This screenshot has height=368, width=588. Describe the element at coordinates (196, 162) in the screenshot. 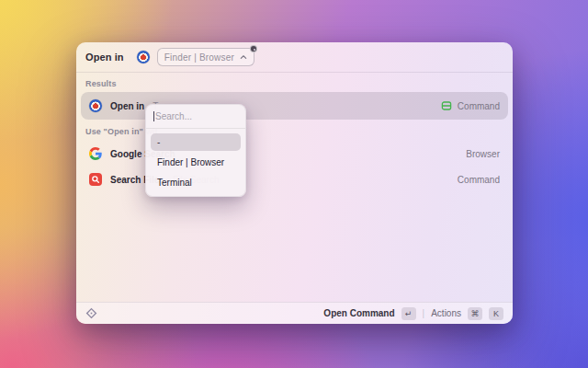

I see `dropdown-option-finder-browser: Finder | Browser` at that location.